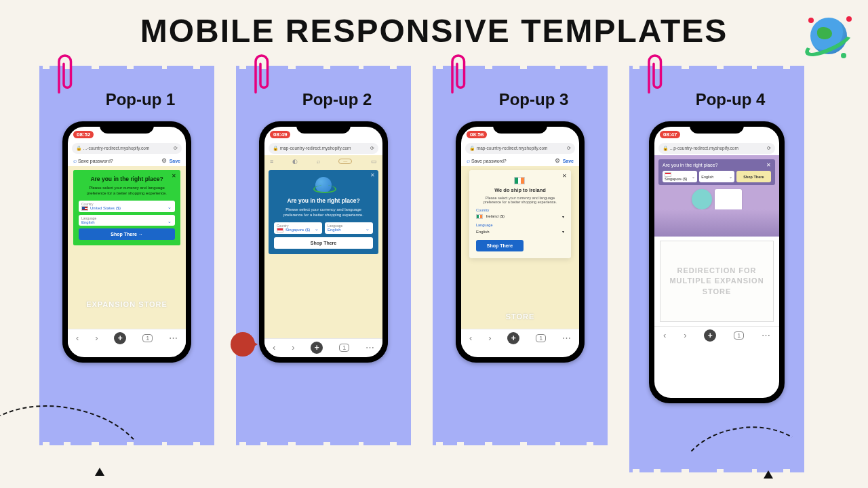 The width and height of the screenshot is (868, 488). Describe the element at coordinates (717, 148) in the screenshot. I see `url-bar: 🔒 ...p-country-redirect.myshopify.com⟳` at that location.